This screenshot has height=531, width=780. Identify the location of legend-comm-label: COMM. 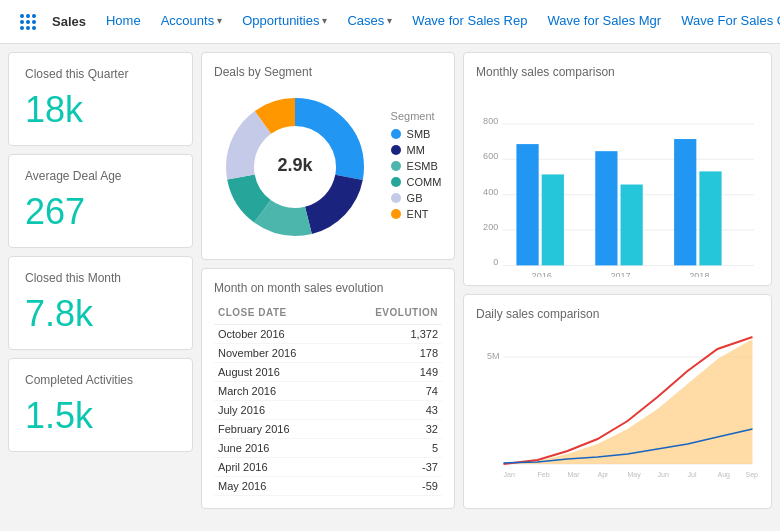
(424, 182).